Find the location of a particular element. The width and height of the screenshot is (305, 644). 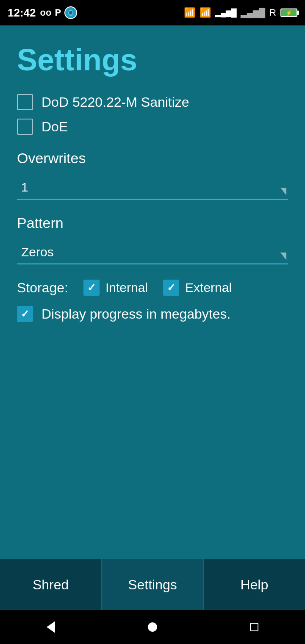

display-progress-row: Display progress in megabytes. is located at coordinates (152, 314).